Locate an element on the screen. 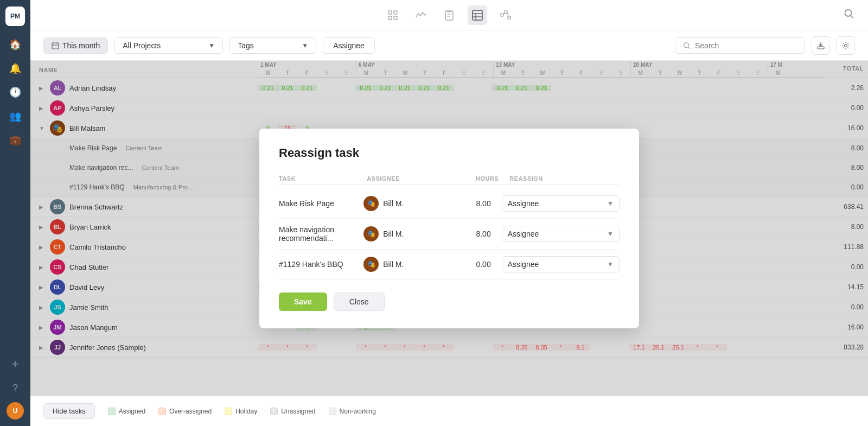 The height and width of the screenshot is (426, 868). modal-actions: Save Close is located at coordinates (449, 302).